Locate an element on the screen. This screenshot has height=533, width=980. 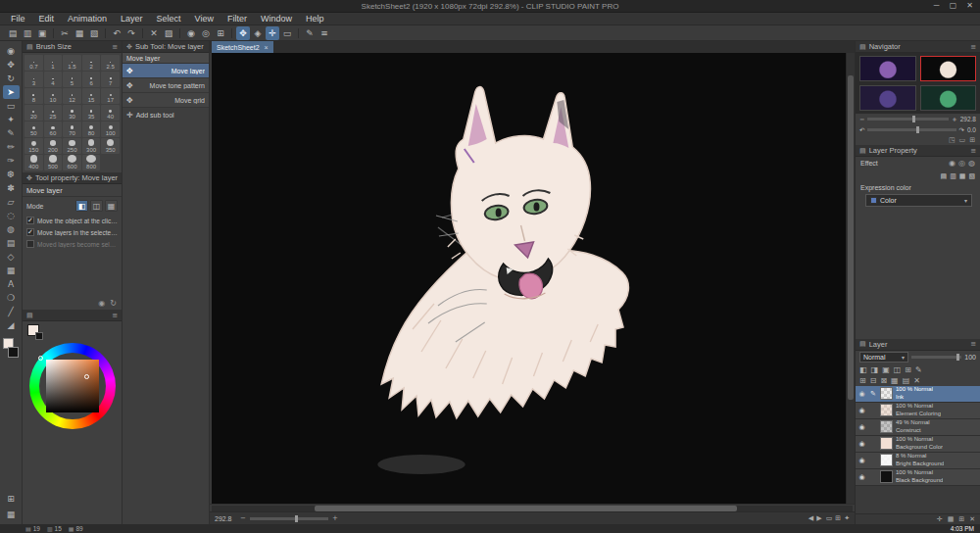
nav-zoom-slider is located at coordinates (907, 120).